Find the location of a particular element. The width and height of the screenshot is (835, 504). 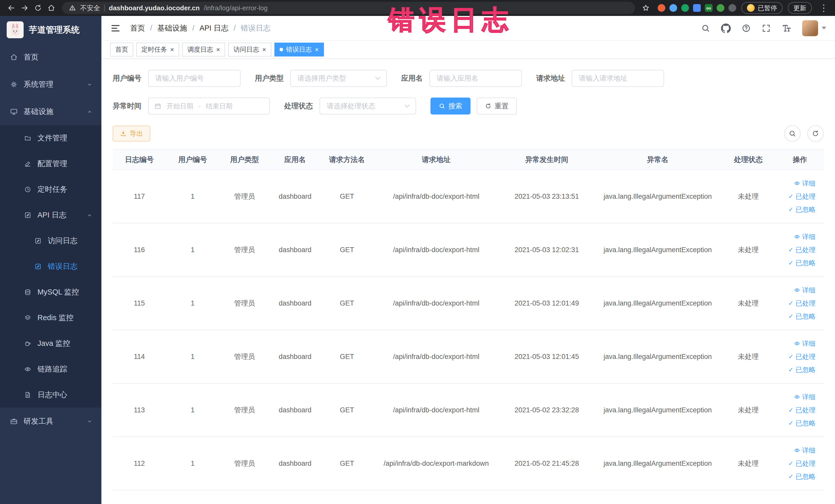

sidebar-item-dev-tools: 研发工具 is located at coordinates (51, 421).